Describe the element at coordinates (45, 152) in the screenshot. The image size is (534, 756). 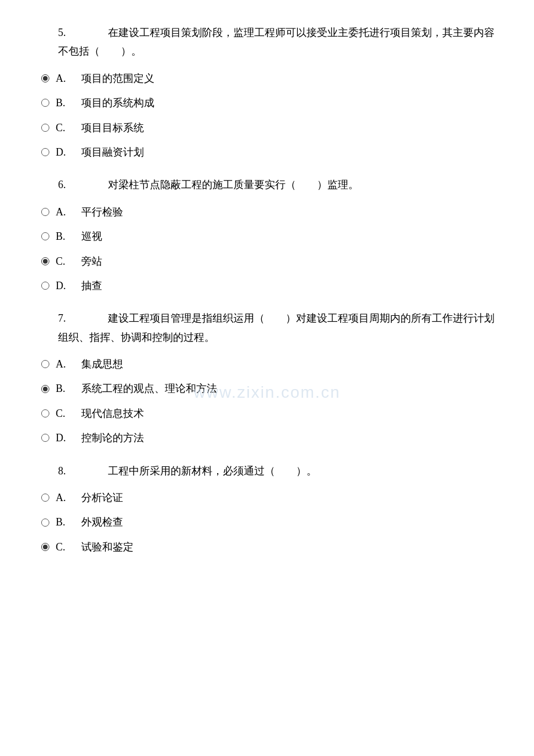
I see `radio-wrap-q5d` at that location.